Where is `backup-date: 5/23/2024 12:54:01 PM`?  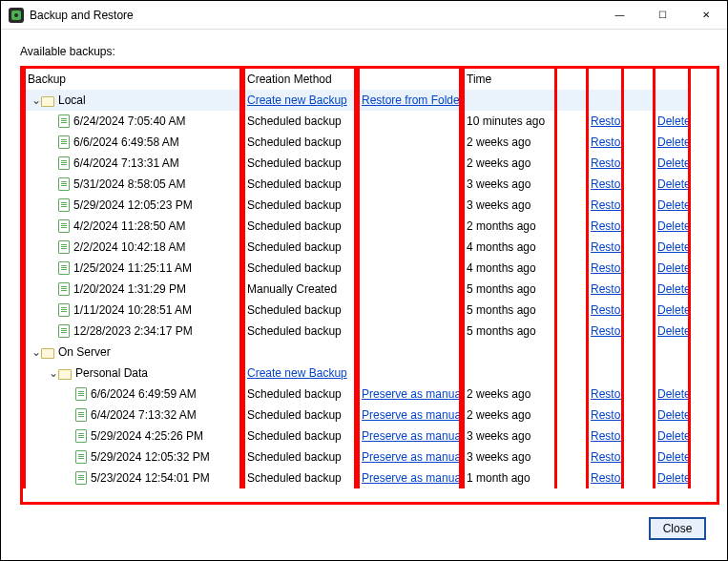 backup-date: 5/23/2024 12:54:01 PM is located at coordinates (151, 478).